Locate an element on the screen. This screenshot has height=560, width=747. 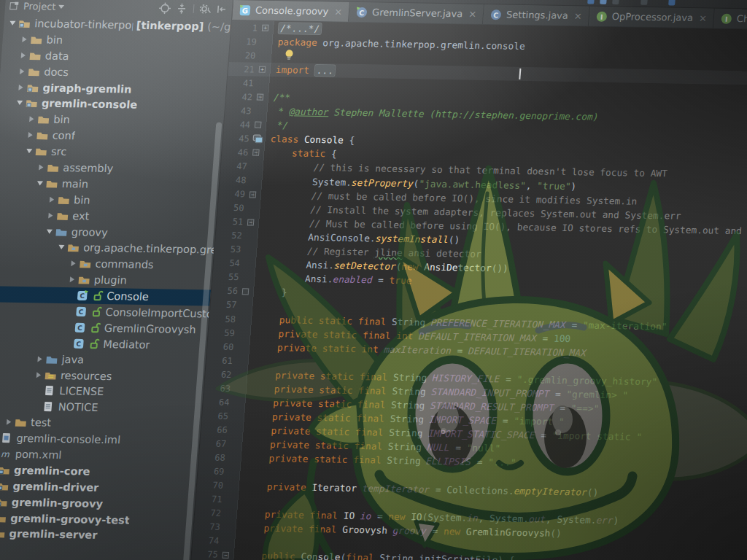
line-number: 45 is located at coordinates (236, 139).